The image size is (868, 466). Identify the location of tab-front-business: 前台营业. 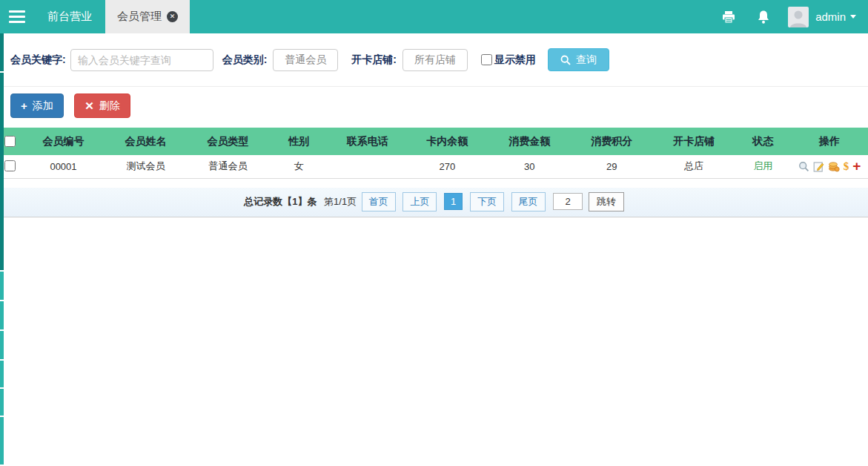
(70, 16).